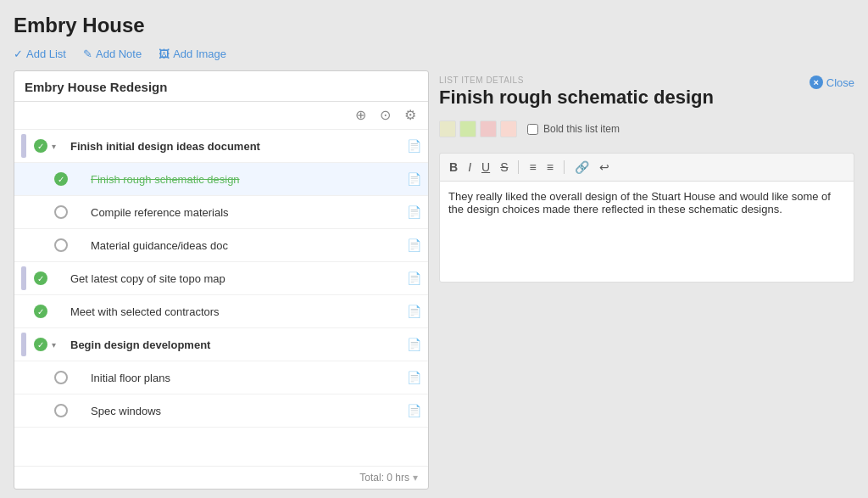  What do you see at coordinates (88, 54) in the screenshot?
I see `pencil-icon: ✎` at bounding box center [88, 54].